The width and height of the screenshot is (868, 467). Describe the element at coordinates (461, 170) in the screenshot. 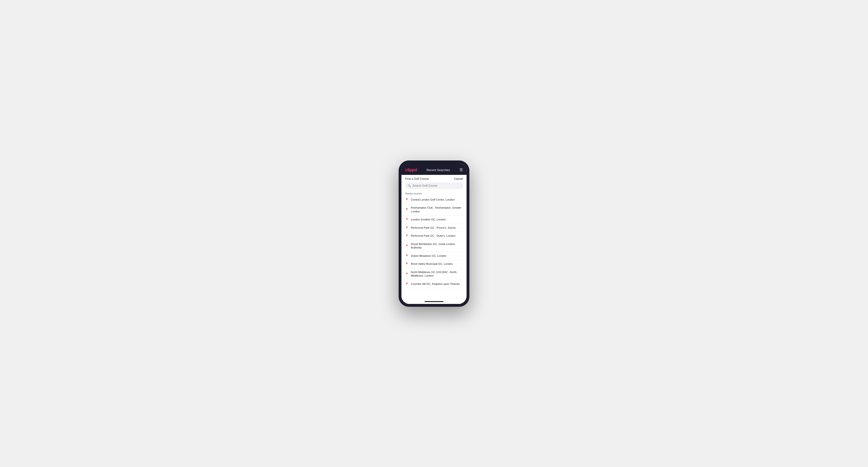

I see `menu-icon: ☰` at that location.